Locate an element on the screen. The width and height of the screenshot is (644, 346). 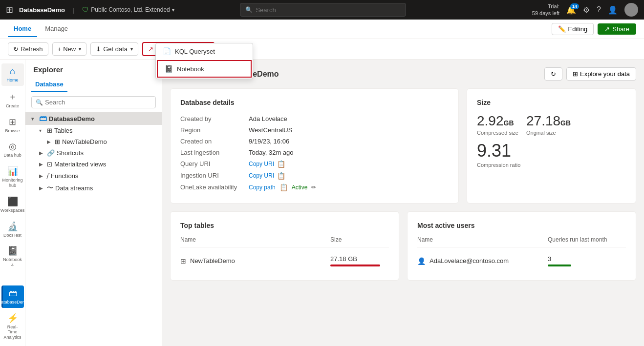
kql-label: KQL Queryset is located at coordinates (195, 52).